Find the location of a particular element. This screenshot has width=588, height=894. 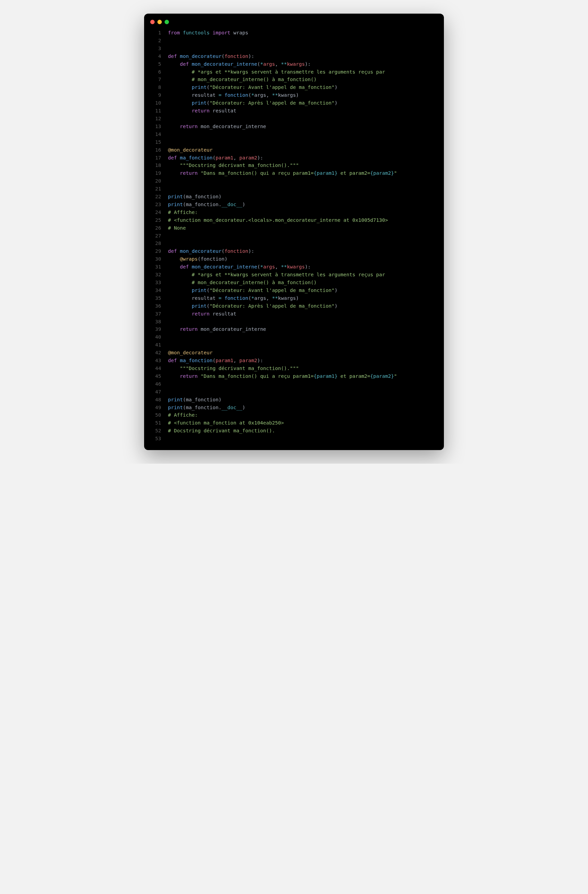

code-line: 38 is located at coordinates (294, 322).